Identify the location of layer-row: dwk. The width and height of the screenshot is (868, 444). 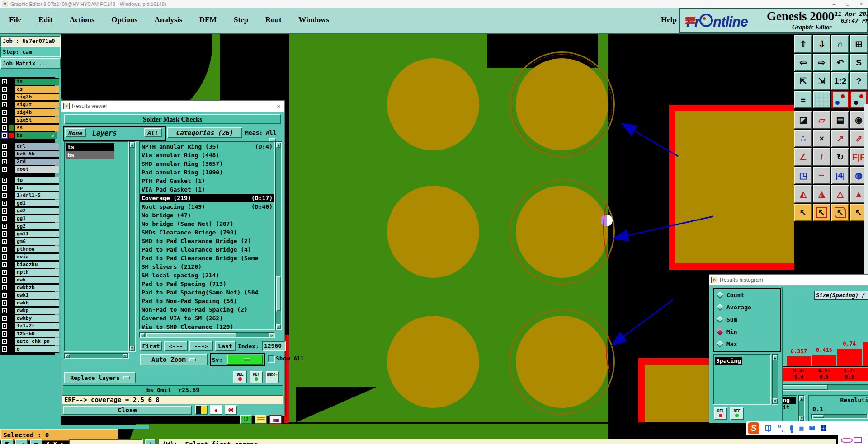
(28, 280).